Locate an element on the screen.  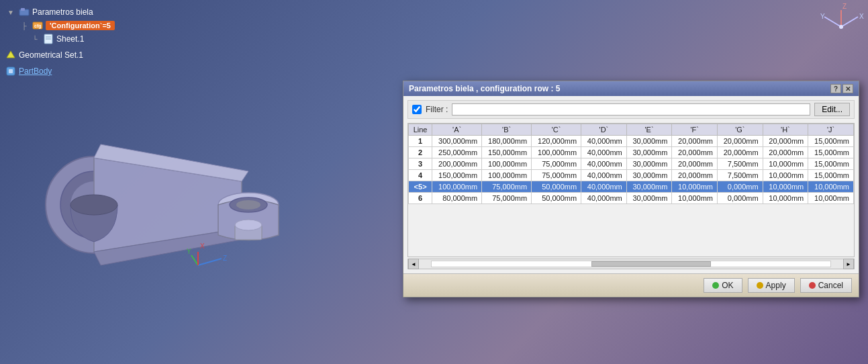
filter-label: Filter : is located at coordinates (436, 109).